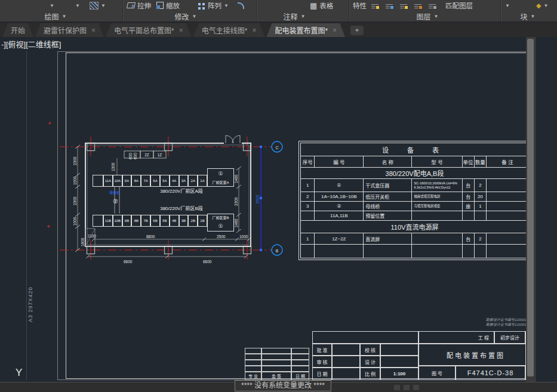  Describe the element at coordinates (415, 173) in the screenshot. I see `table-row: 380/220V配电A,B段` at that location.